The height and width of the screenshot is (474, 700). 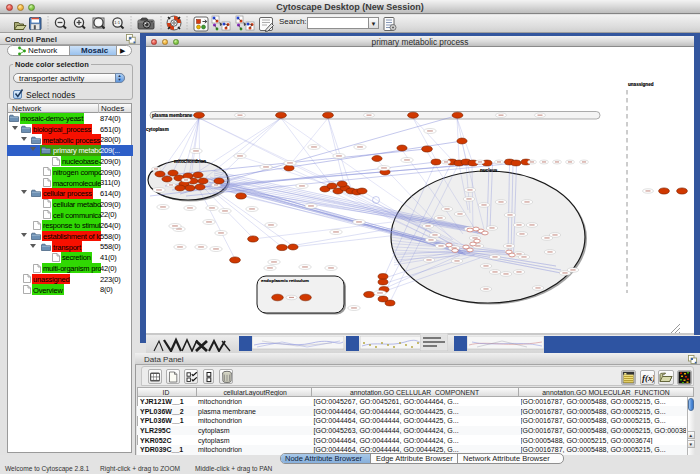 I want to click on svg-text: f(x), so click(x=648, y=378).